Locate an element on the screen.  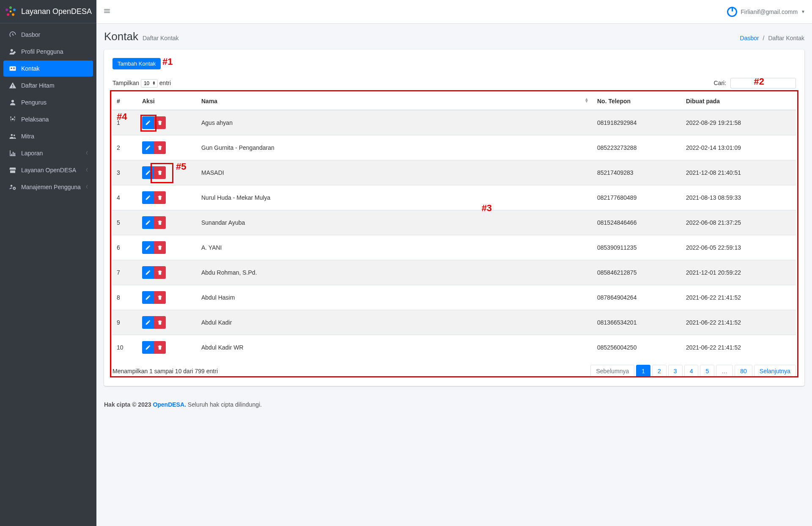
add-contact-button: Tambah Kontak is located at coordinates (137, 63).